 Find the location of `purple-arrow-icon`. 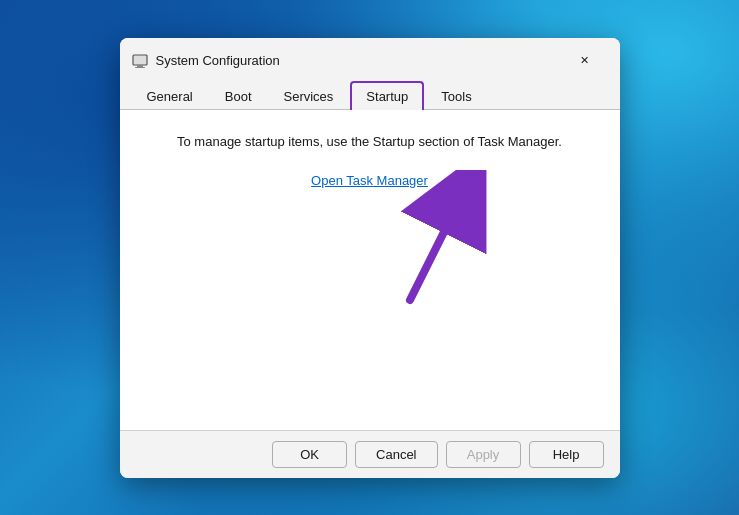

purple-arrow-icon is located at coordinates (440, 240).